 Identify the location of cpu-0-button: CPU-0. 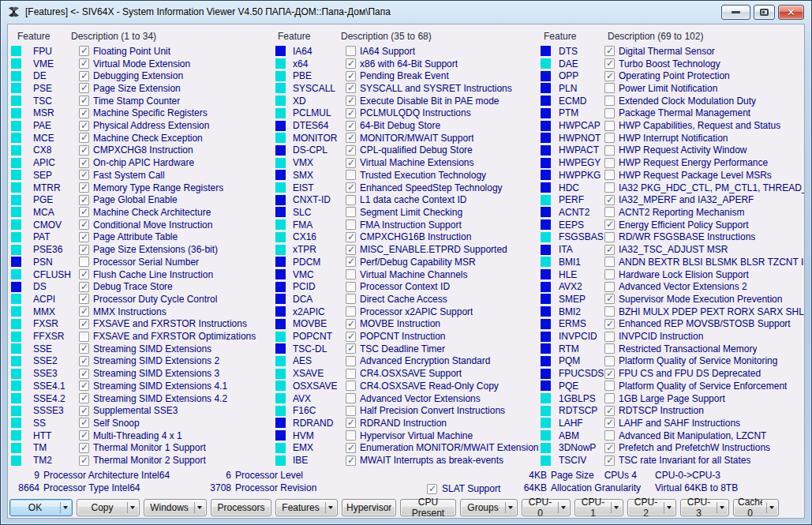
(546, 508).